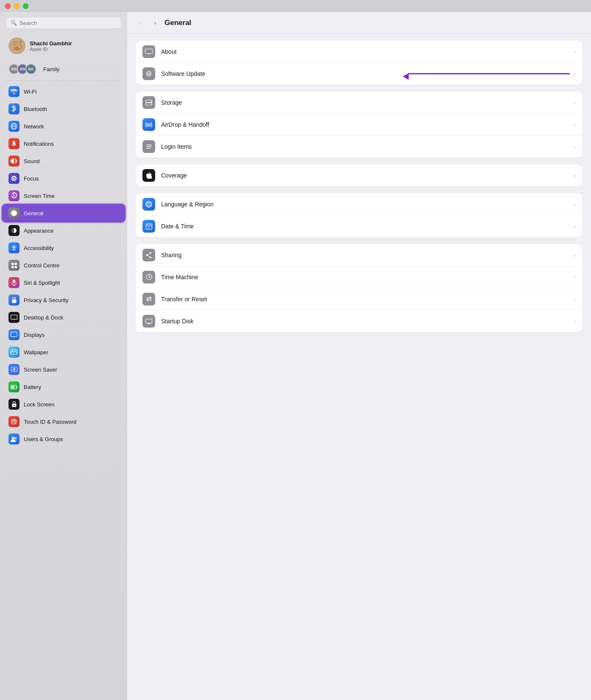 This screenshot has width=591, height=700. Describe the element at coordinates (64, 335) in the screenshot. I see `sidebar-item-displays: Displays` at that location.